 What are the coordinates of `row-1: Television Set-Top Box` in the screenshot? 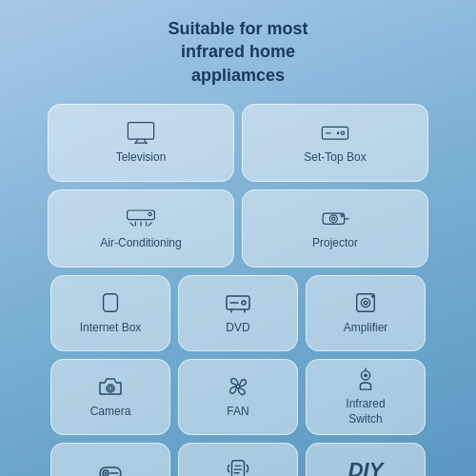 It's located at (238, 143).